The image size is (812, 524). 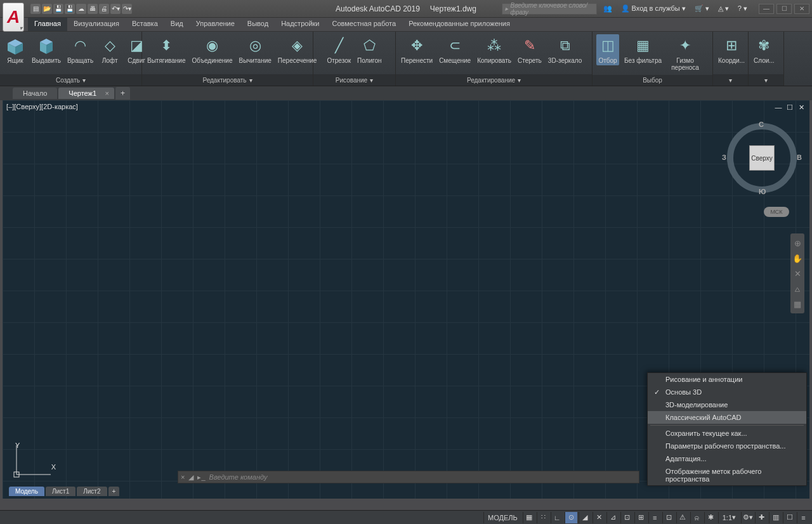 I want to click on tab-drawing1: Чертеж1, so click(x=86, y=93).